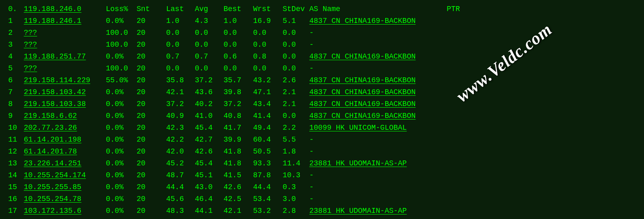 This screenshot has width=644, height=219. I want to click on best-value: 35.7, so click(238, 80).